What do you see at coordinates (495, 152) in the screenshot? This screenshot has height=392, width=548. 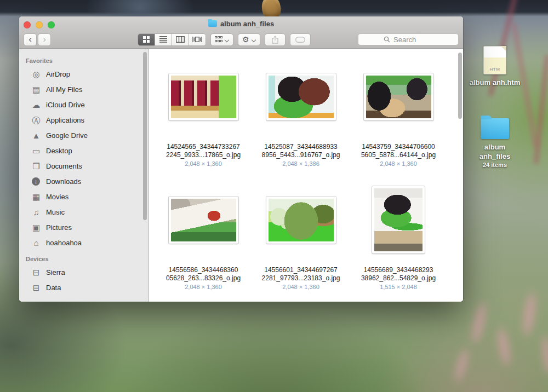 I see `desktop-icon-label: album anh_files` at bounding box center [495, 152].